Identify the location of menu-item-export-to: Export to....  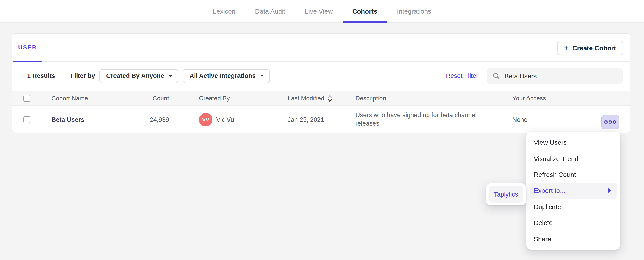
(573, 190).